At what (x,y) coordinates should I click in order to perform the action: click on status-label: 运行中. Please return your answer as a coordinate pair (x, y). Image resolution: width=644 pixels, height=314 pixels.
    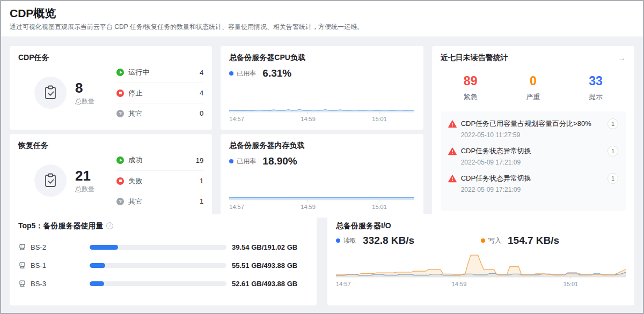
    Looking at the image, I should click on (138, 72).